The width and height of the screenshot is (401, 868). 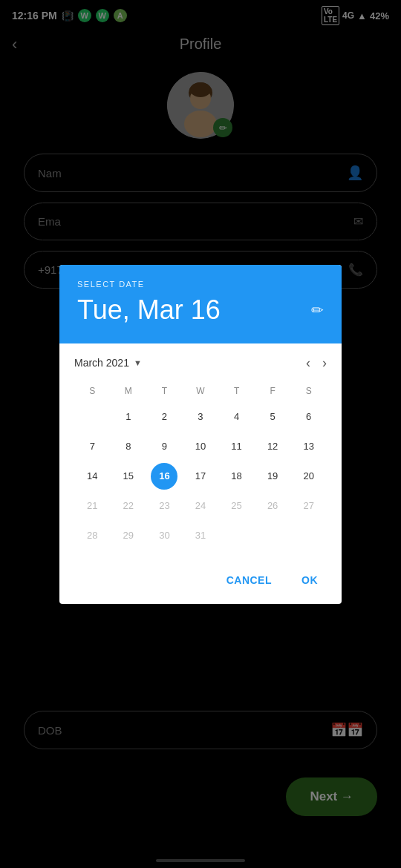 I want to click on cancel-button: CANCEL, so click(x=250, y=580).